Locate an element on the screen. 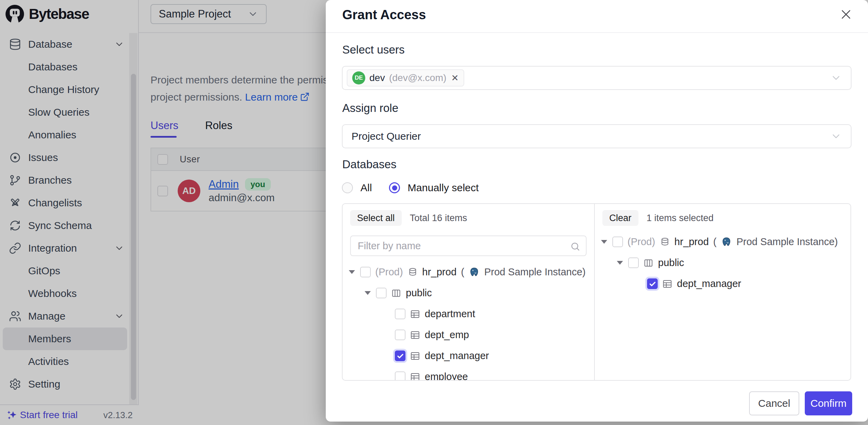 The height and width of the screenshot is (425, 868). table-name: dept_emp is located at coordinates (447, 335).